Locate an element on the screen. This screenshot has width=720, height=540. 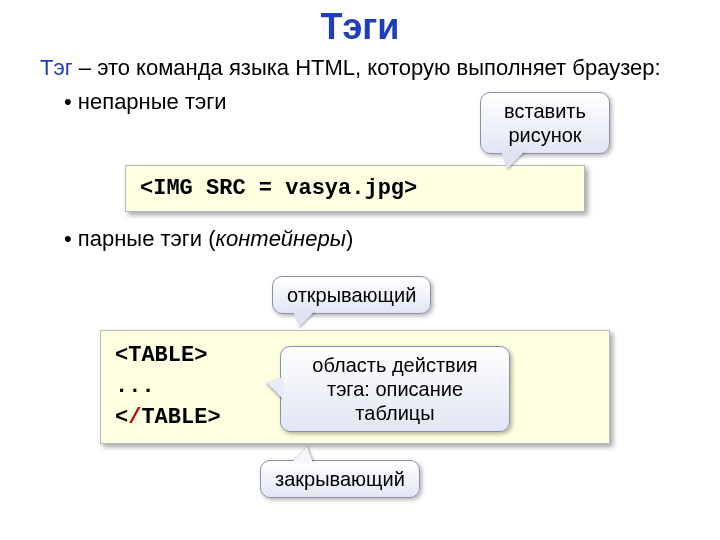
callout-opening-tag: открывающий is located at coordinates (352, 295).